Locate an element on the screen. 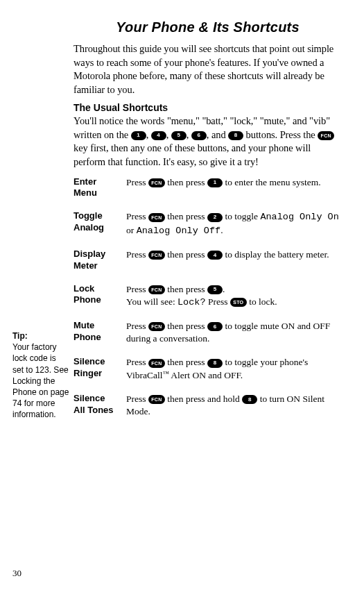 The height and width of the screenshot is (590, 364). shortcut-label: Lock Phone is located at coordinates (96, 296).